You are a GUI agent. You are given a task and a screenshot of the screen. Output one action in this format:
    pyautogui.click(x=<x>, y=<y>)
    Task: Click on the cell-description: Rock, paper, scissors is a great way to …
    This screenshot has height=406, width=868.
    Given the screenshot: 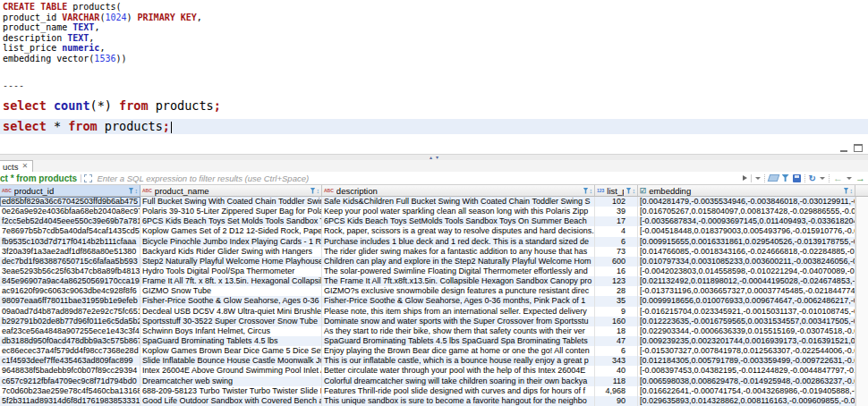 What is the action you would take?
    pyautogui.click(x=458, y=231)
    